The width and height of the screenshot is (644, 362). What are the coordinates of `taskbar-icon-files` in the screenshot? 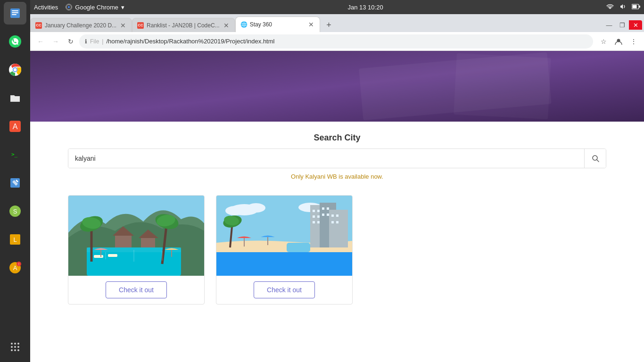 It's located at (15, 13).